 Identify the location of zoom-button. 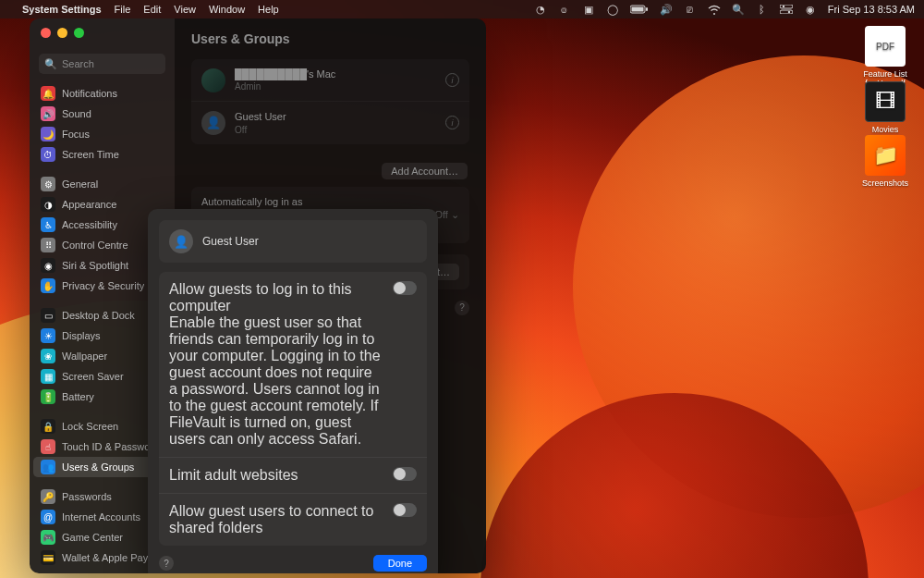
(79, 33).